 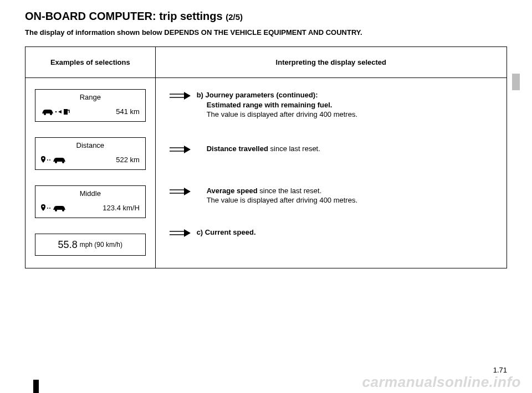 What do you see at coordinates (516, 82) in the screenshot?
I see `side-tab` at bounding box center [516, 82].